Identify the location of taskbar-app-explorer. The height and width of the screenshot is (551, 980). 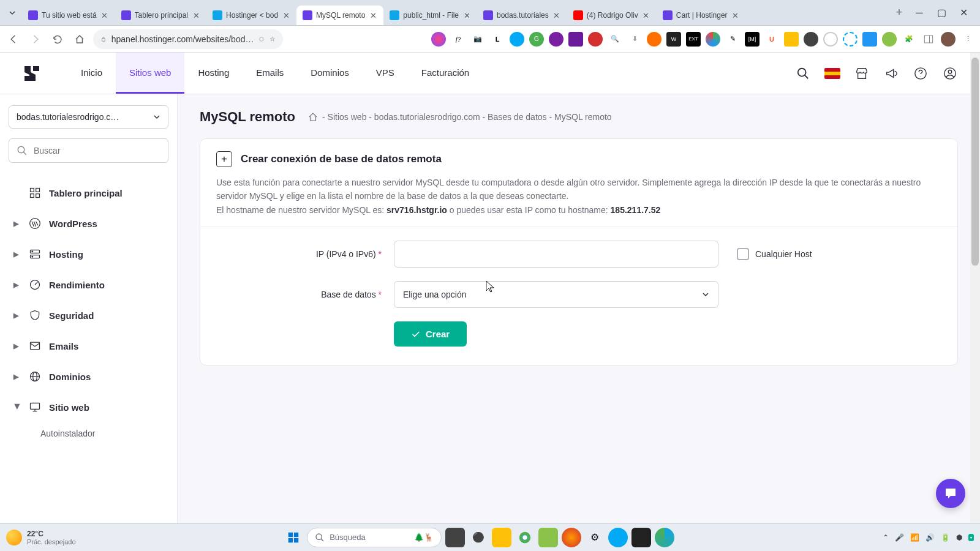
(502, 538).